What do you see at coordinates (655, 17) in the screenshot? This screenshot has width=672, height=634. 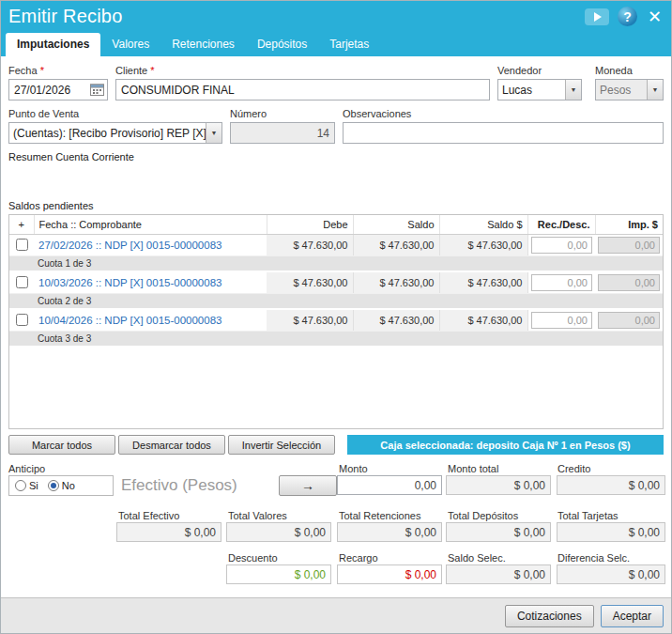 I see `close-icon: ✕` at bounding box center [655, 17].